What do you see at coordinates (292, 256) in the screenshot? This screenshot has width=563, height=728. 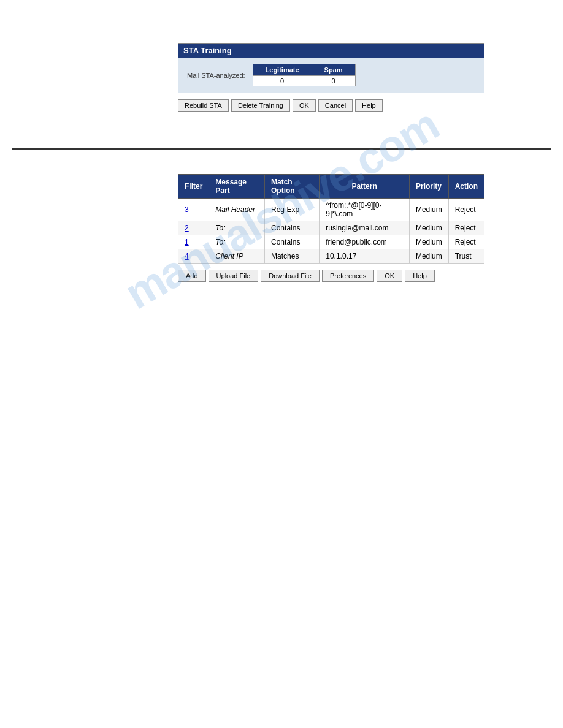 I see `match-option-cell: Matches` at bounding box center [292, 256].